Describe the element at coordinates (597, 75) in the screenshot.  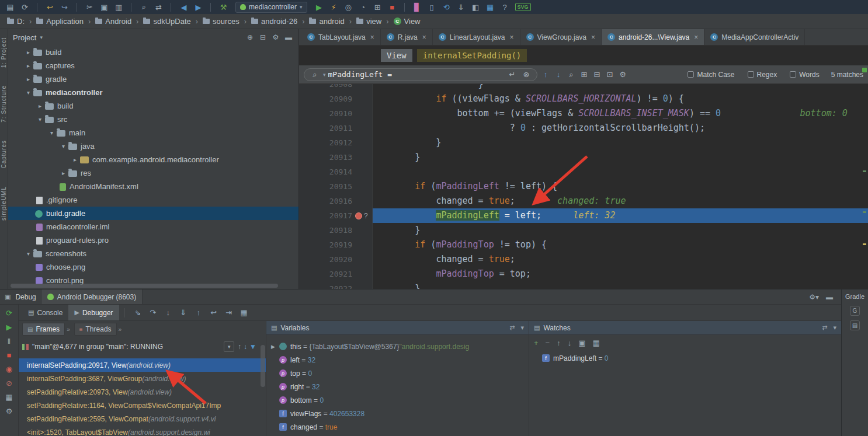
I see `remove-occurrence-icon: ⊟` at that location.